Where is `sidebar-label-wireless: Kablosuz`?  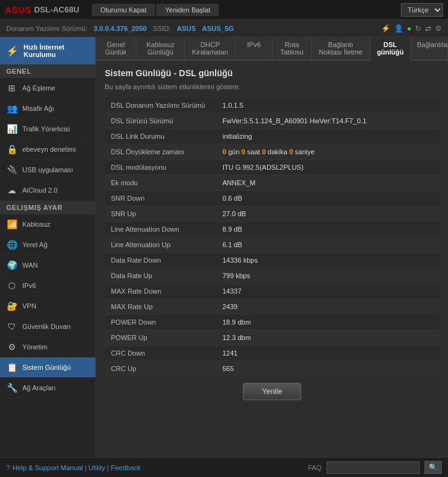 sidebar-label-wireless: Kablosuz is located at coordinates (36, 224).